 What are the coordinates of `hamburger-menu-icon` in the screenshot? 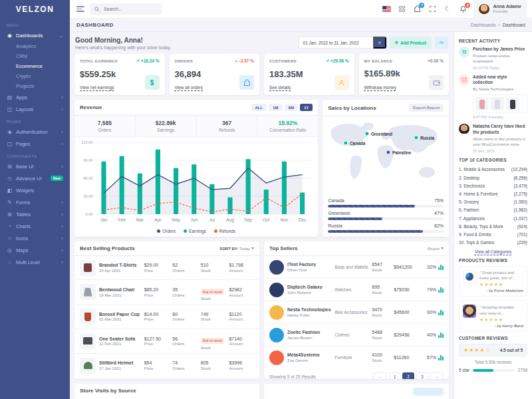 It's located at (80, 9).